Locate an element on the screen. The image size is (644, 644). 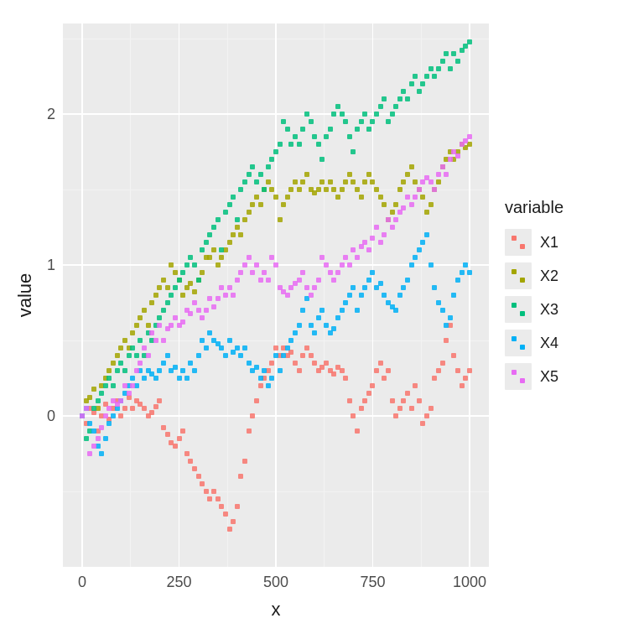
legend: variable X1X2X3X4X5 is located at coordinates (568, 297).